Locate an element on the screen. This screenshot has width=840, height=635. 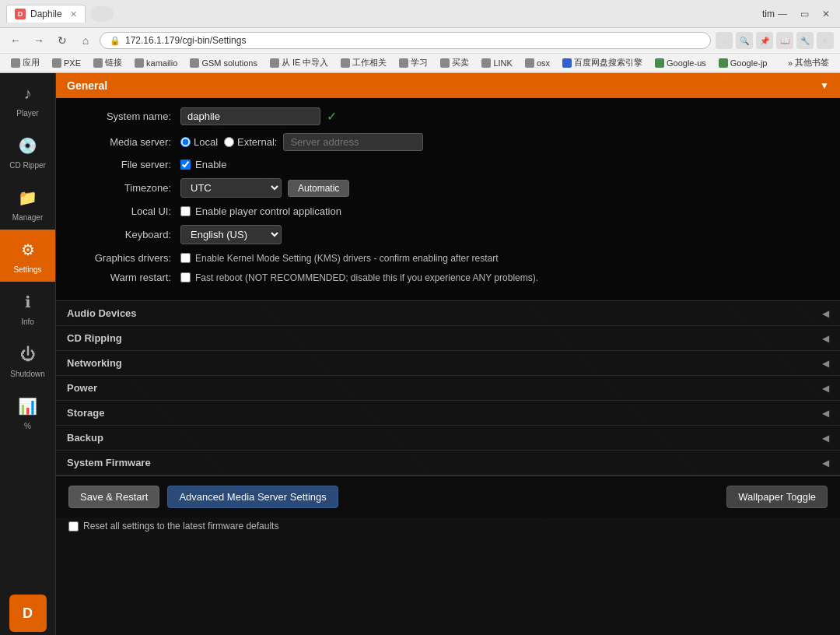
bookmark-apps: 应用 is located at coordinates (25, 62).